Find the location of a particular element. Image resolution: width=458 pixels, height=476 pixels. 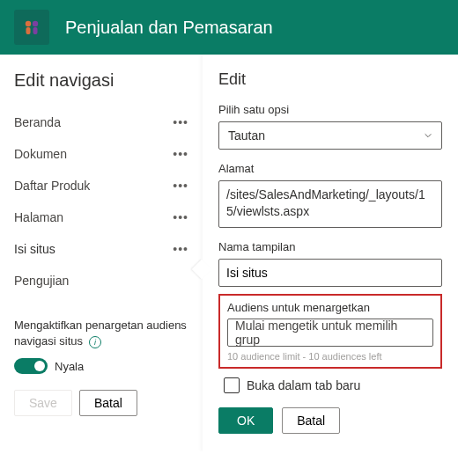

nav-item-label: Beranda is located at coordinates (37, 122).